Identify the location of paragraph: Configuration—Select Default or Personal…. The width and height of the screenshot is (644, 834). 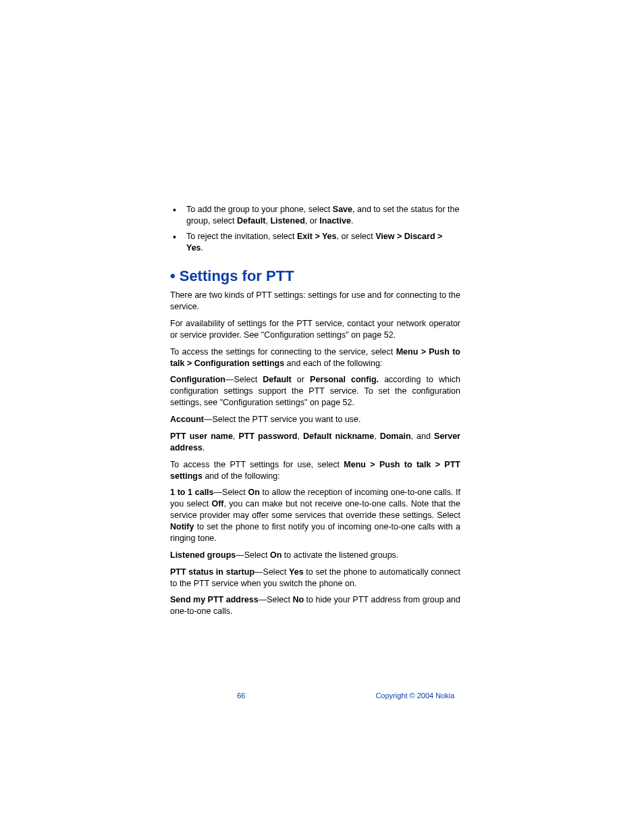
(315, 392).